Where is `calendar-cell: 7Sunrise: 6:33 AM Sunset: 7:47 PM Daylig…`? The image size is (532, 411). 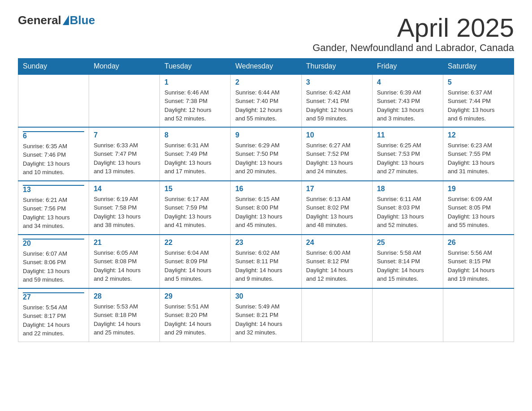
calendar-cell: 7Sunrise: 6:33 AM Sunset: 7:47 PM Daylig… is located at coordinates (124, 154).